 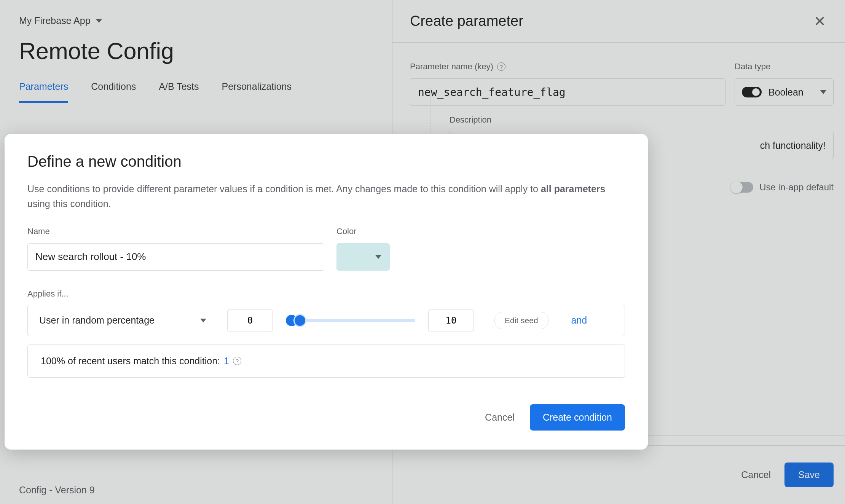 I want to click on create-condition-button: Create condition, so click(x=577, y=417).